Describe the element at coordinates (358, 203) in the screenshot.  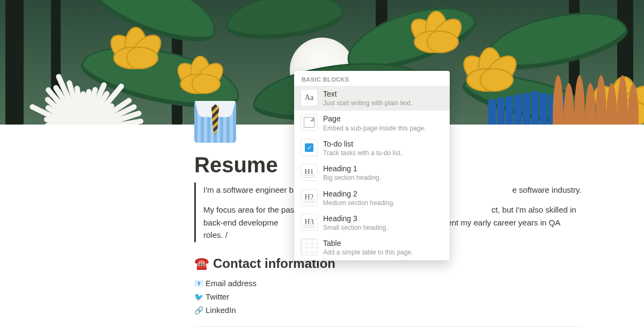
I see `slash-menu-item-sub: Medium section heading.` at that location.